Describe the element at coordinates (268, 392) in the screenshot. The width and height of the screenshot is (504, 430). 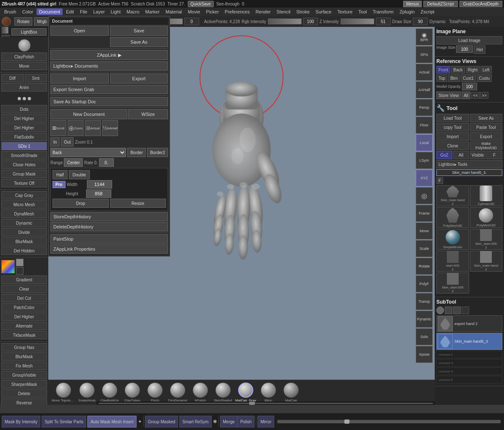
I see `brush-blinn: Blinn` at that location.